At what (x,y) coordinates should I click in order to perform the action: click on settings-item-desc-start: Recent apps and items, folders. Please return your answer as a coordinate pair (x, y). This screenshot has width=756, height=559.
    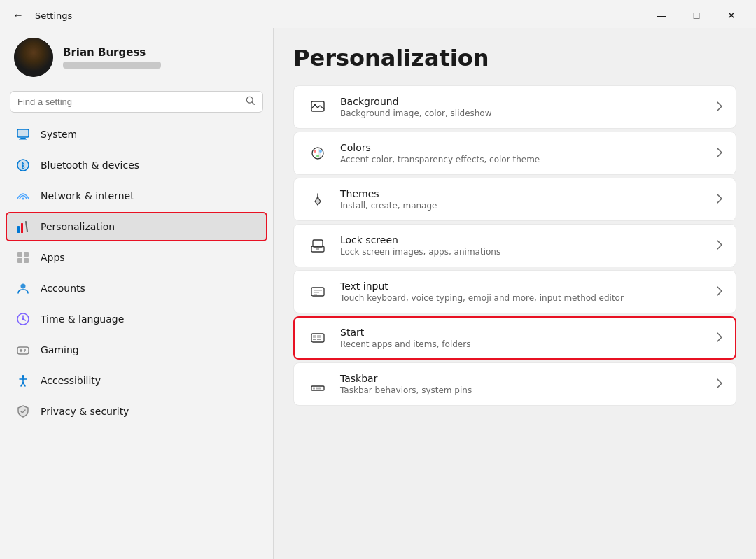
    Looking at the image, I should click on (522, 344).